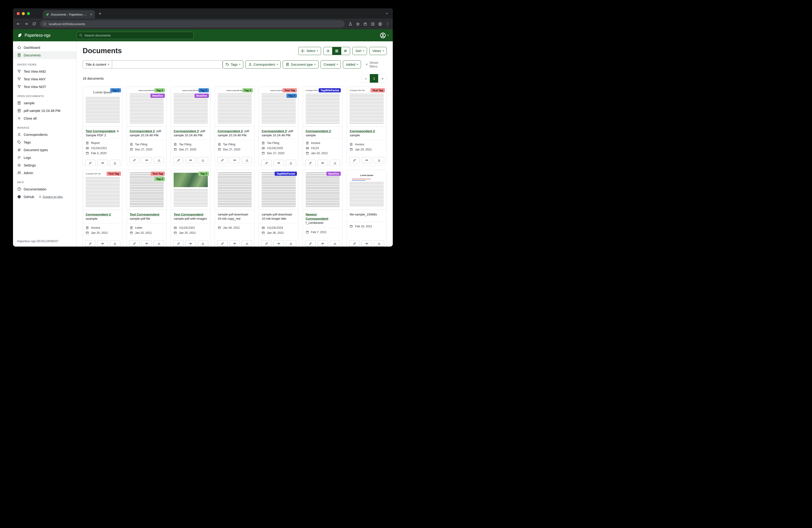  I want to click on reload-icon, so click(34, 24).